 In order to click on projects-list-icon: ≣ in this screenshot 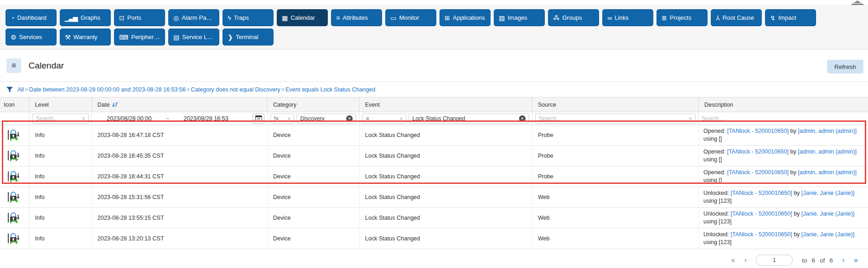, I will do `click(664, 18)`.